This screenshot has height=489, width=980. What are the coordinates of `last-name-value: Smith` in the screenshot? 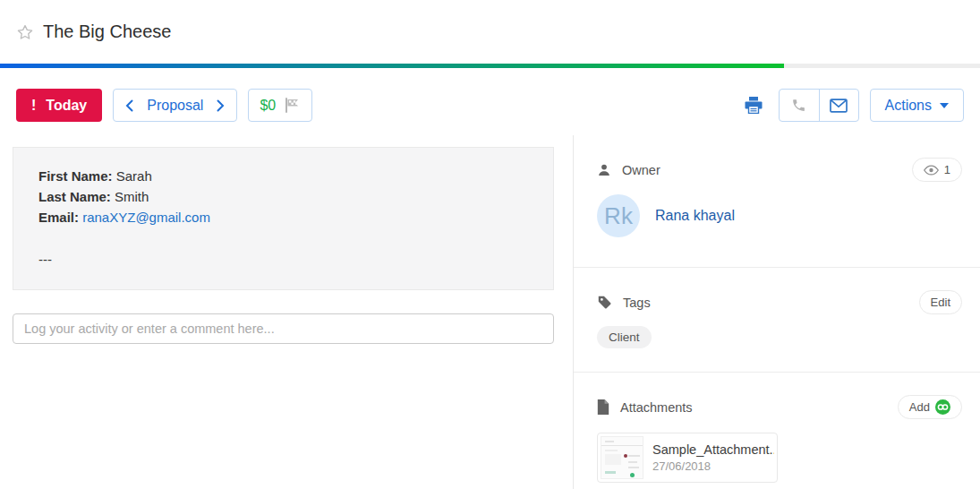 It's located at (132, 197).